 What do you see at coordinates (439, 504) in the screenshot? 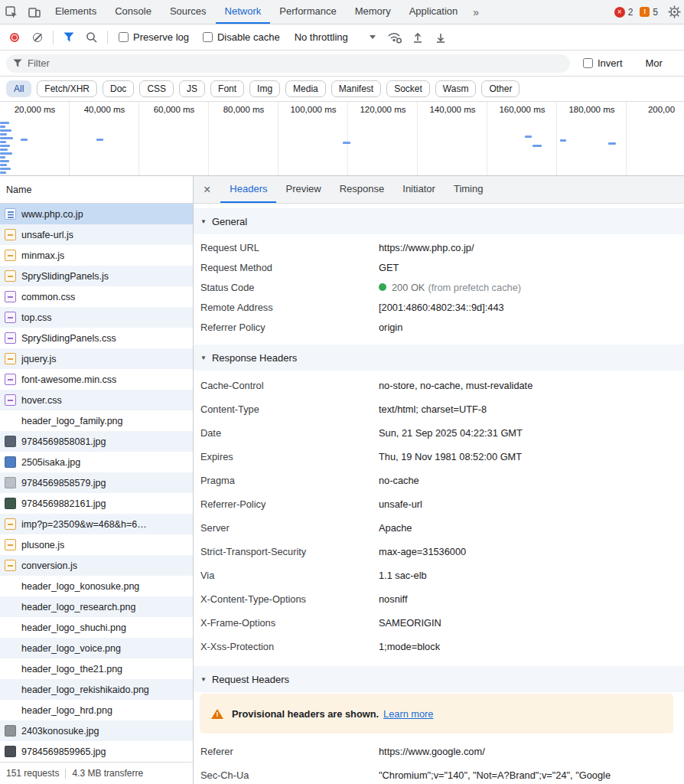
I see `header-row: Referrer-Policy unsafe-url` at bounding box center [439, 504].